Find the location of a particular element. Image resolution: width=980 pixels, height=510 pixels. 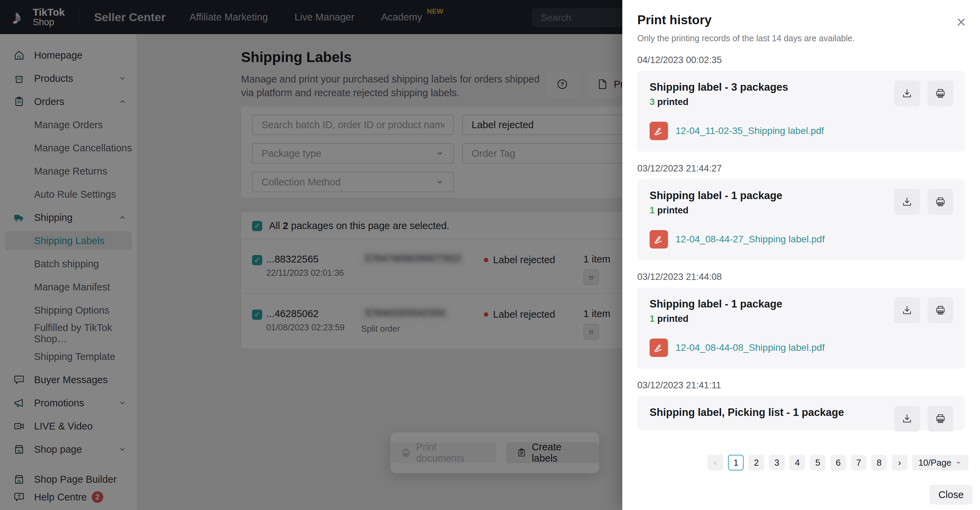

page-button: 2 is located at coordinates (756, 462).